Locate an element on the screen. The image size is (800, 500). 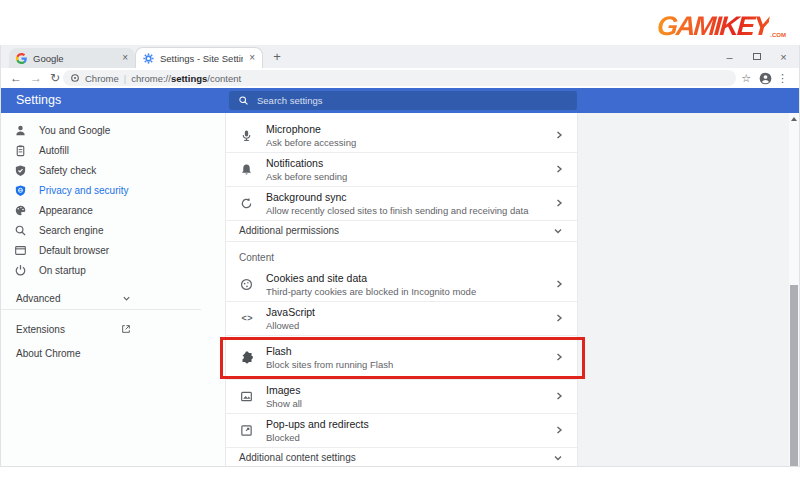
row-subtitle: Allow recently closed sites to finish se… is located at coordinates (404, 210).